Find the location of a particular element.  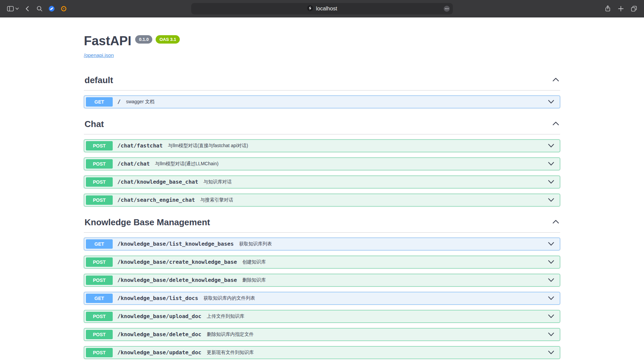

operation-description: 删除知识库内指定文件 is located at coordinates (230, 335).